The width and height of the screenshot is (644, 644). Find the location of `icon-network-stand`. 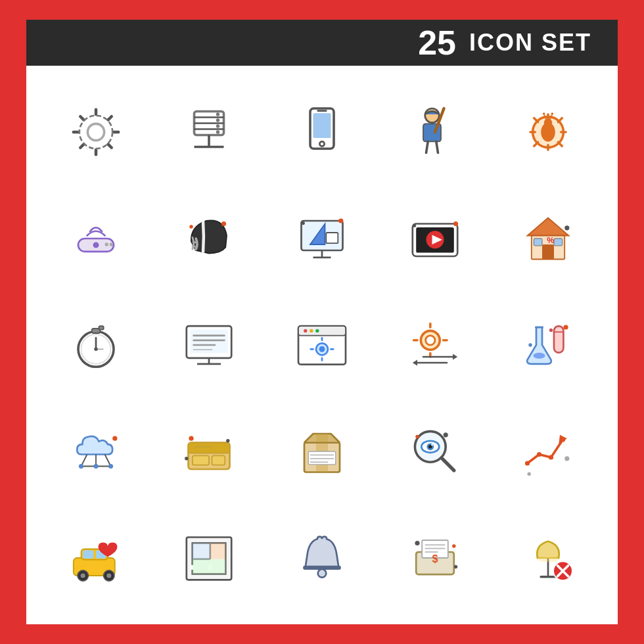

icon-network-stand is located at coordinates (209, 132).